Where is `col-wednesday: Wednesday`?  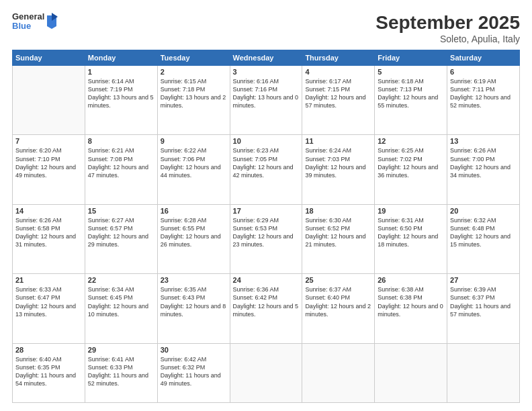
col-wednesday: Wednesday is located at coordinates (266, 58).